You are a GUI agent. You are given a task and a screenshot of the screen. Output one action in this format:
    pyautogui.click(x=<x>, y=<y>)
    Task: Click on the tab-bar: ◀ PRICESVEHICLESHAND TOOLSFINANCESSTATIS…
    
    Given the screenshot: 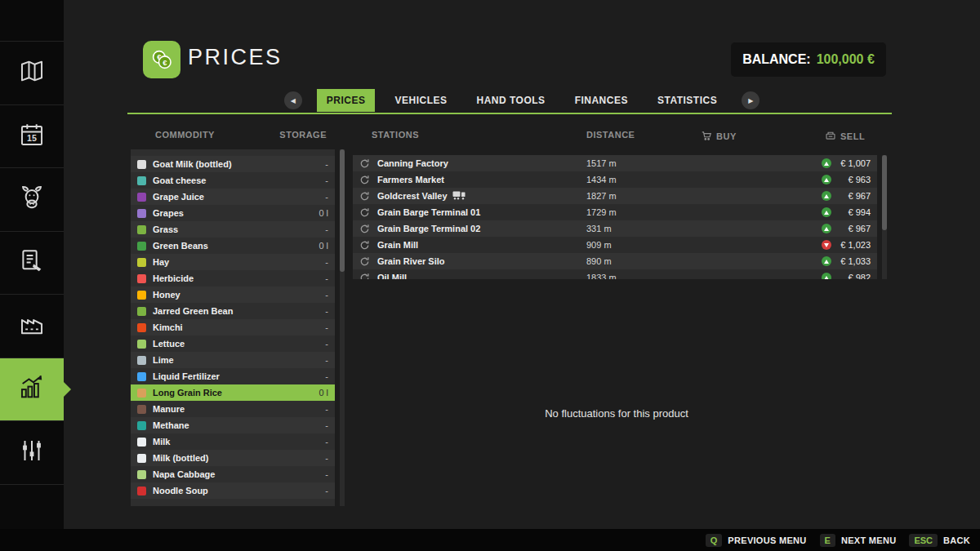 What is the action you would take?
    pyautogui.click(x=522, y=100)
    